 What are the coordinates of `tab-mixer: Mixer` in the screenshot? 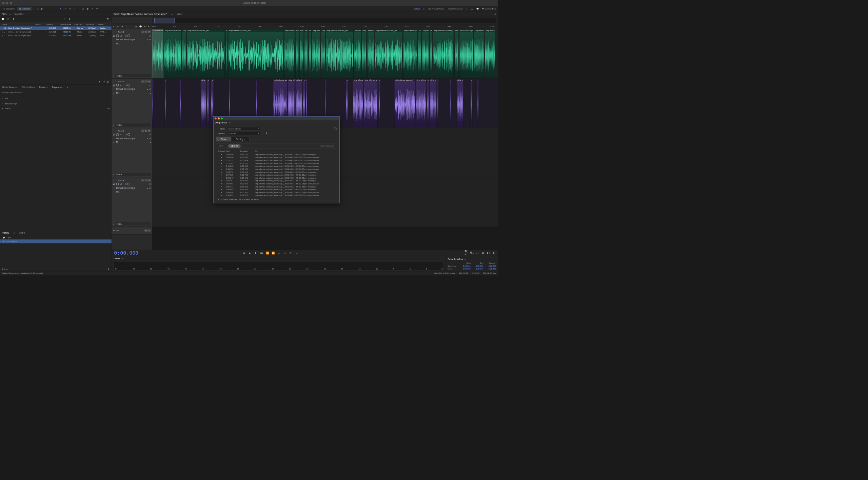 It's located at (180, 14).